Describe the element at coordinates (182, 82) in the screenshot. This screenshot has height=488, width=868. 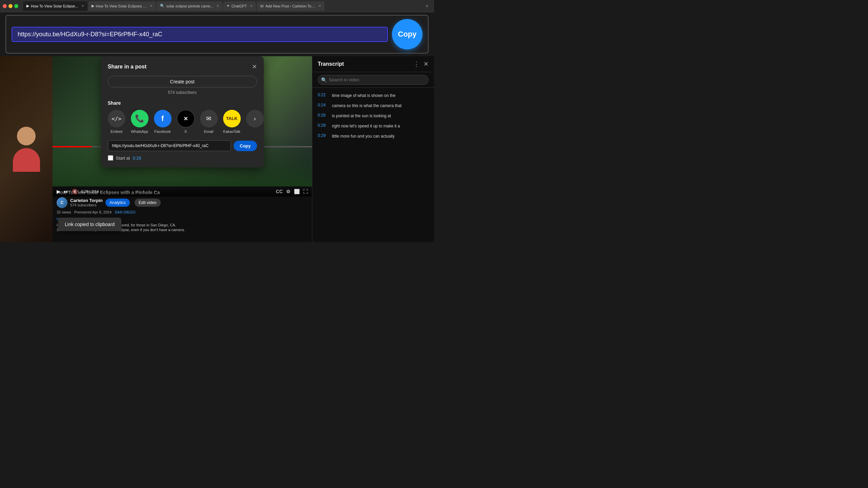
I see `create-post-button: Create post` at that location.